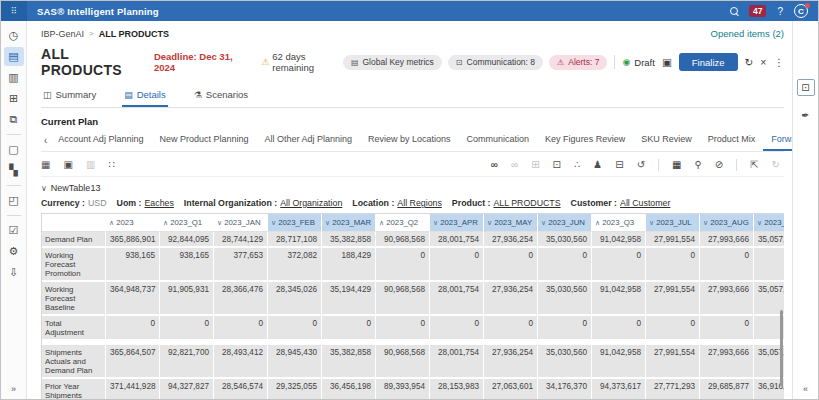 This screenshot has width=819, height=400. What do you see at coordinates (719, 165) in the screenshot?
I see `clear-filters-icon: ⊘` at bounding box center [719, 165].